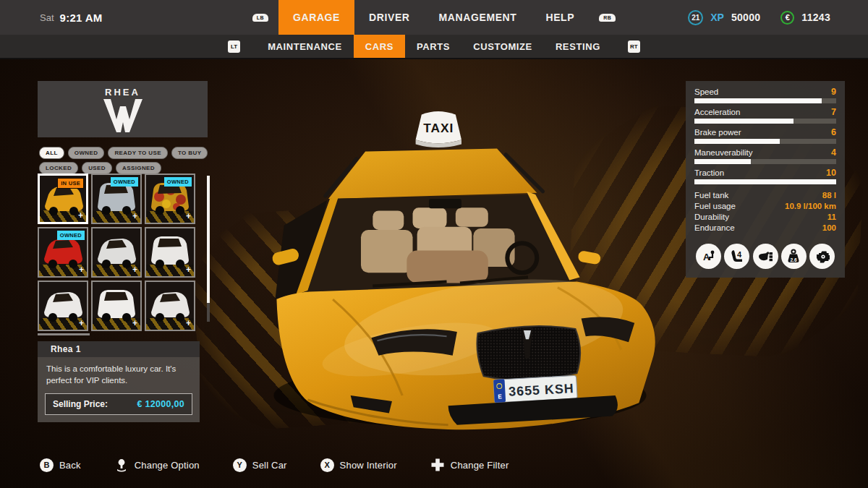  What do you see at coordinates (723, 153) in the screenshot?
I see `stat-label: Maneuverability` at bounding box center [723, 153].